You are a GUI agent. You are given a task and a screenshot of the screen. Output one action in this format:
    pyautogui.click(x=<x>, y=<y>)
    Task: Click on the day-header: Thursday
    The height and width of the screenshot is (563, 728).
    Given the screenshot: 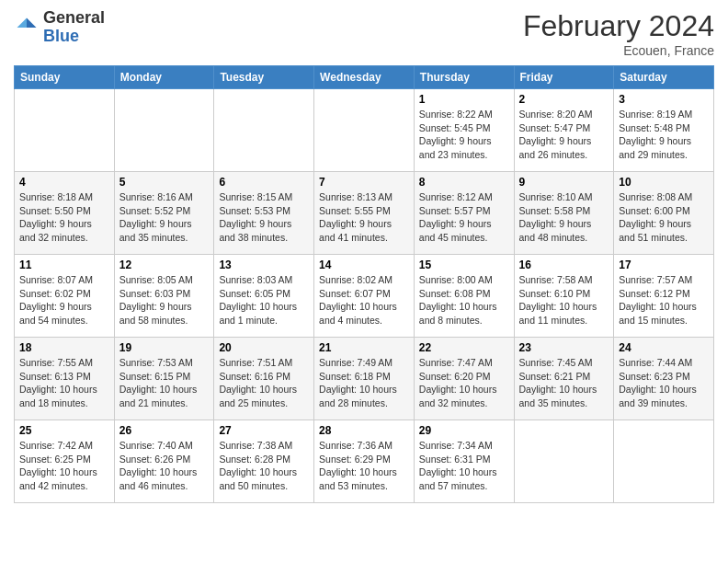 What is the action you would take?
    pyautogui.click(x=463, y=77)
    